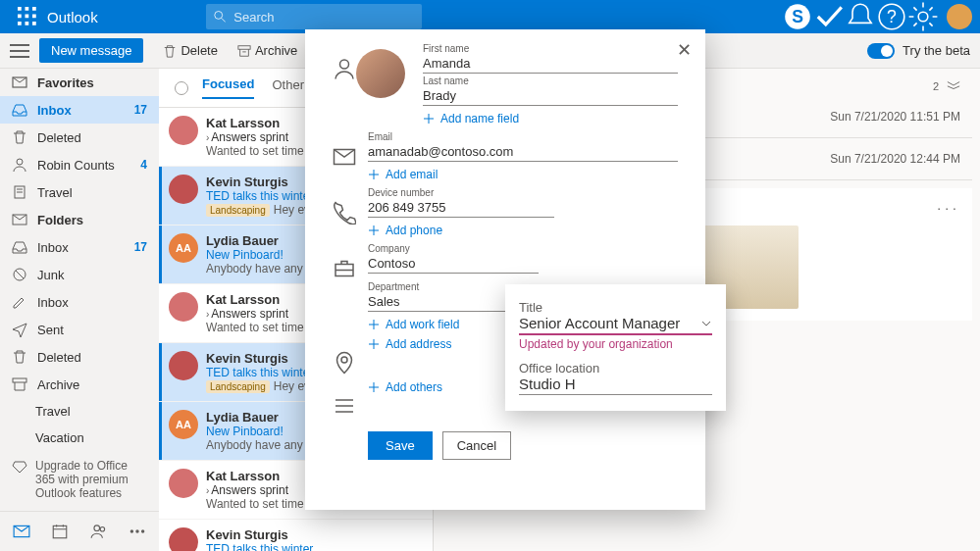 This screenshot has width=980, height=551. What do you see at coordinates (79, 192) in the screenshot?
I see `nav-travel: Travel` at bounding box center [79, 192].